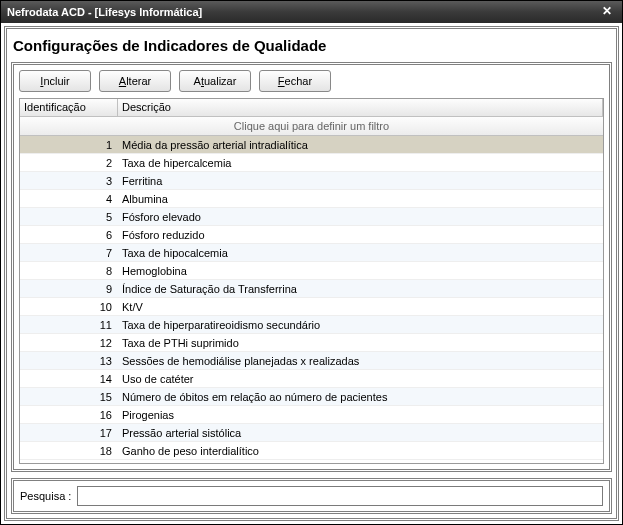 Image resolution: width=623 pixels, height=525 pixels. Describe the element at coordinates (312, 451) in the screenshot. I see `table-row: 18Ganho de peso interdialítico` at that location.